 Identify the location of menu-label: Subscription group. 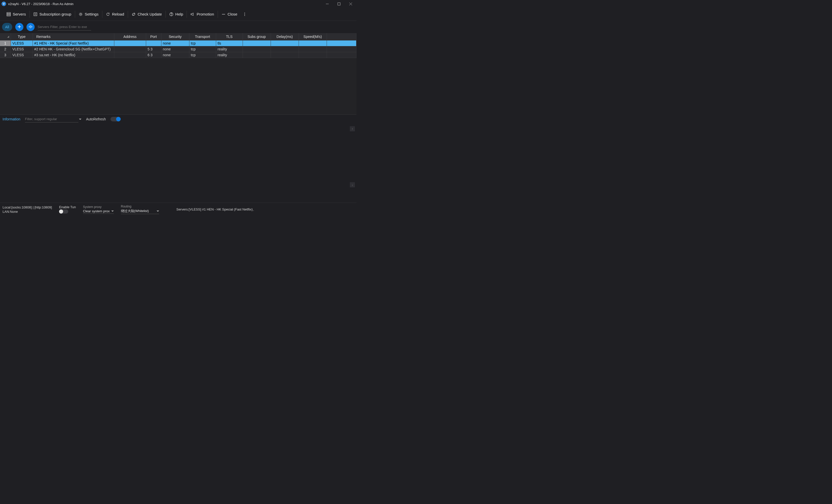
(55, 14).